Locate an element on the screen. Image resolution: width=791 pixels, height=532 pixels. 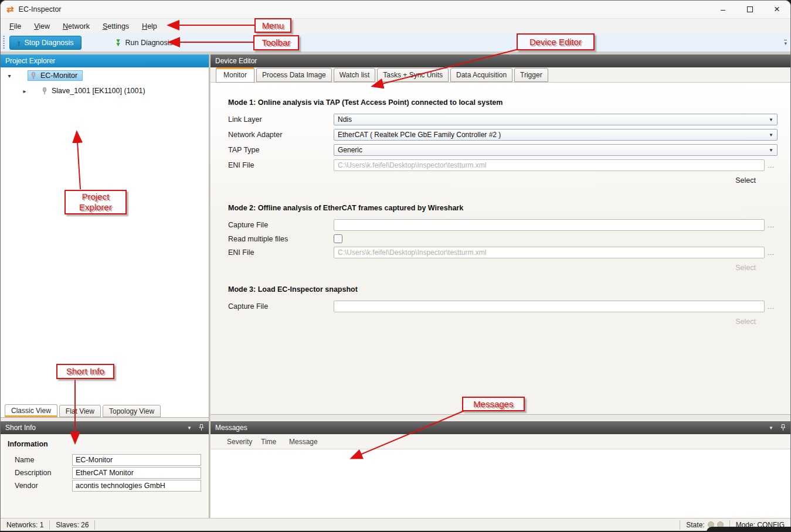
maximize-icon is located at coordinates (750, 9).